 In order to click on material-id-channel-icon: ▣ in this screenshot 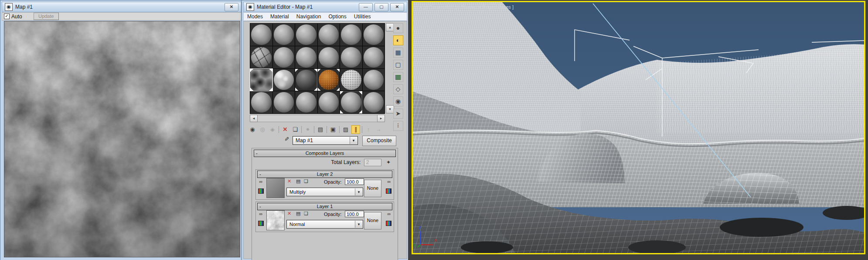, I will do `click(333, 130)`.